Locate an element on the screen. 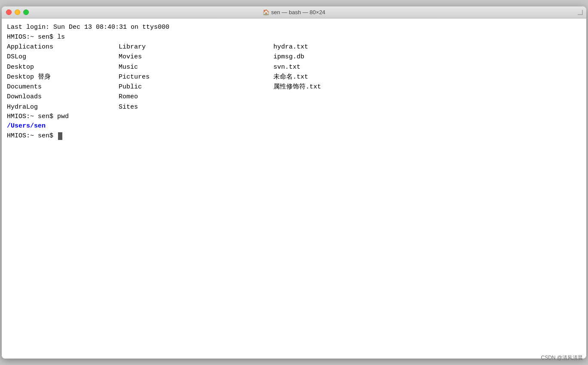  list-item: Applications is located at coordinates (63, 47).